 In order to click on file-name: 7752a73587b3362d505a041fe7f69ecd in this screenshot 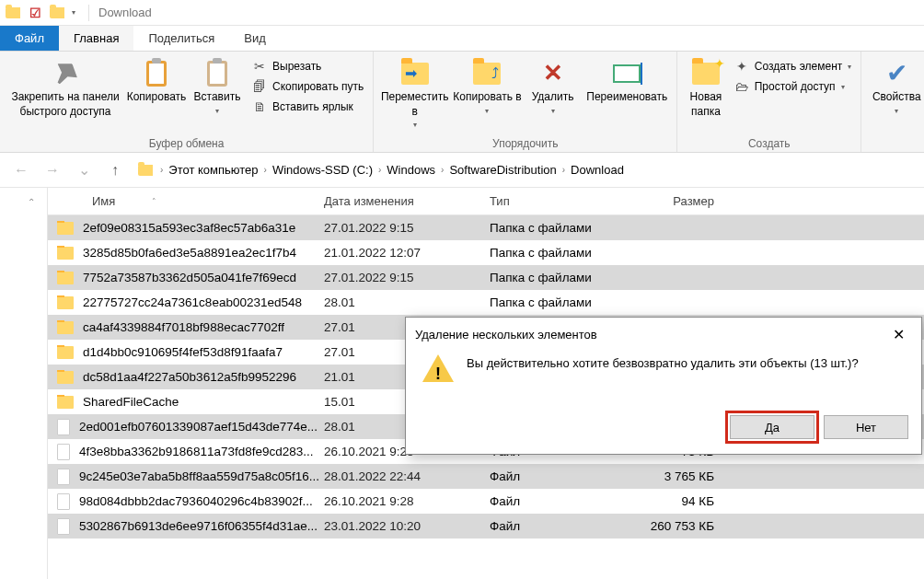, I will do `click(190, 278)`.